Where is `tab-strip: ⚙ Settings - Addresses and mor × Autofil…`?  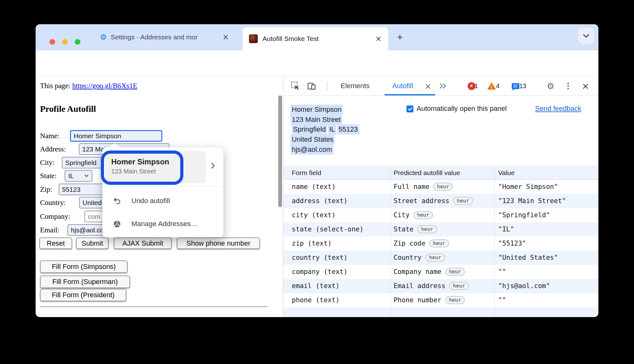
tab-strip: ⚙ Settings - Addresses and mor × Autofil… is located at coordinates (317, 37).